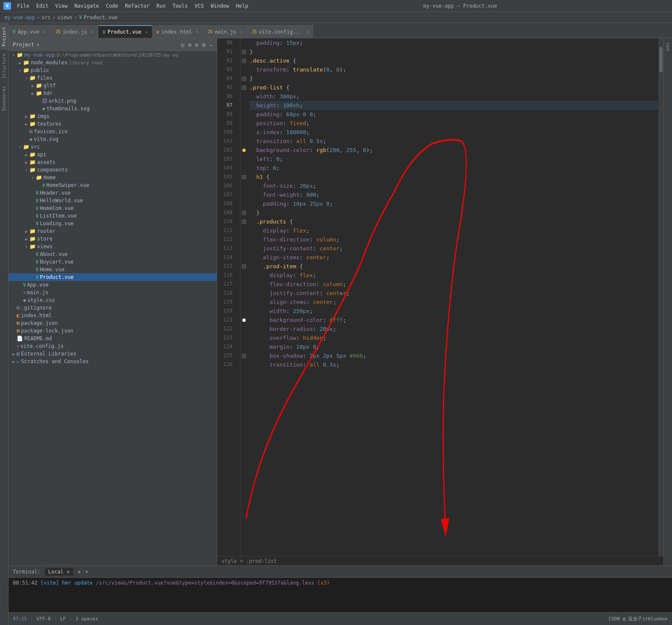 This screenshot has width=672, height=625. What do you see at coordinates (204, 45) in the screenshot?
I see `settings-icon: ⚙` at bounding box center [204, 45].